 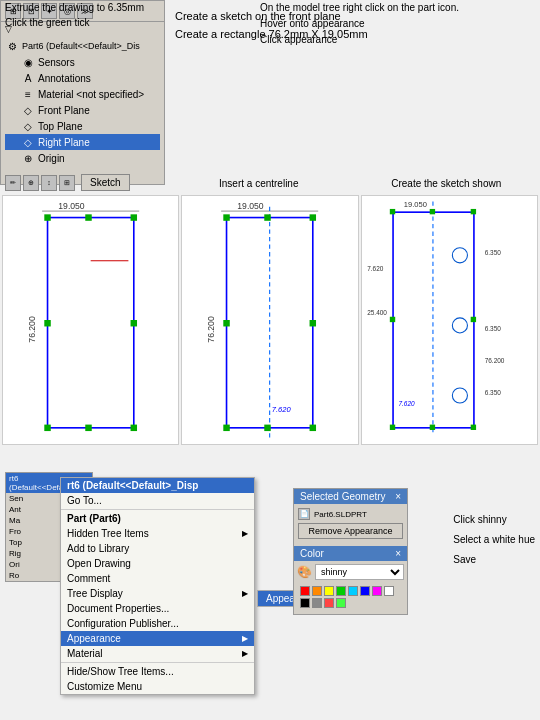 I want to click on ctx-library-label: Add to Library, so click(x=98, y=548).